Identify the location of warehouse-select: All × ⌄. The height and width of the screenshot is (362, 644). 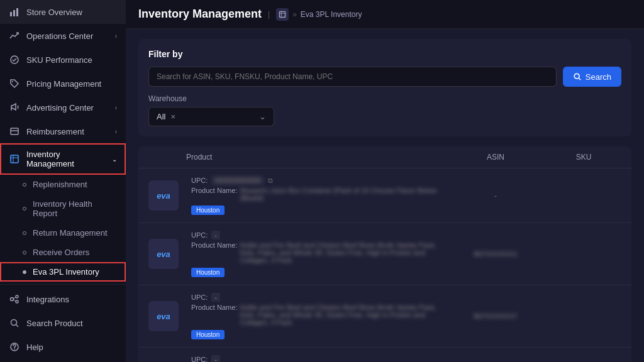
(211, 117).